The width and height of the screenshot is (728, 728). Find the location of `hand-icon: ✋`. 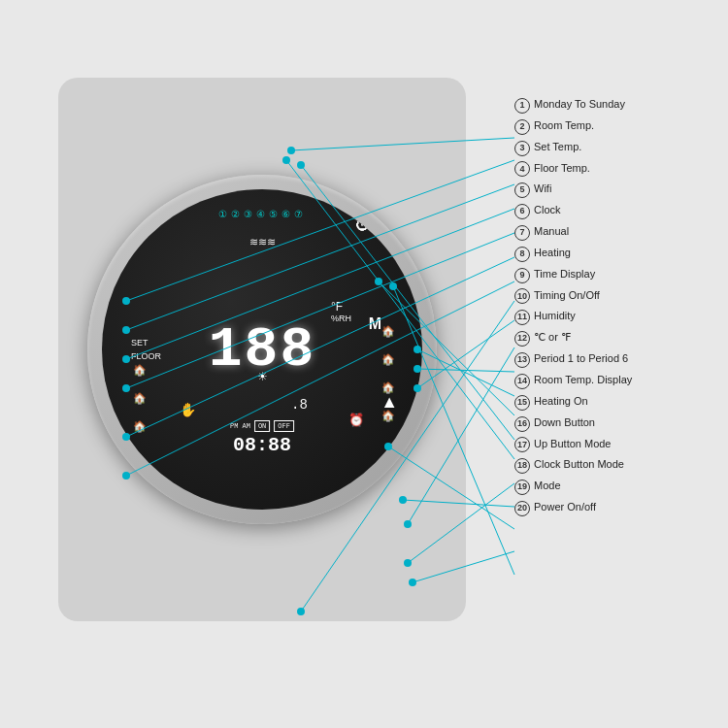

hand-icon: ✋ is located at coordinates (188, 410).